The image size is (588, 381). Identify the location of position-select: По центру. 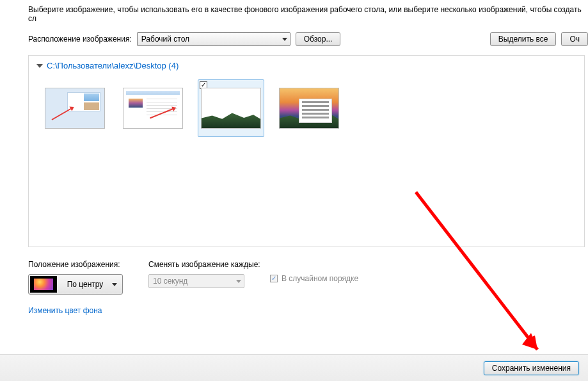
(75, 284).